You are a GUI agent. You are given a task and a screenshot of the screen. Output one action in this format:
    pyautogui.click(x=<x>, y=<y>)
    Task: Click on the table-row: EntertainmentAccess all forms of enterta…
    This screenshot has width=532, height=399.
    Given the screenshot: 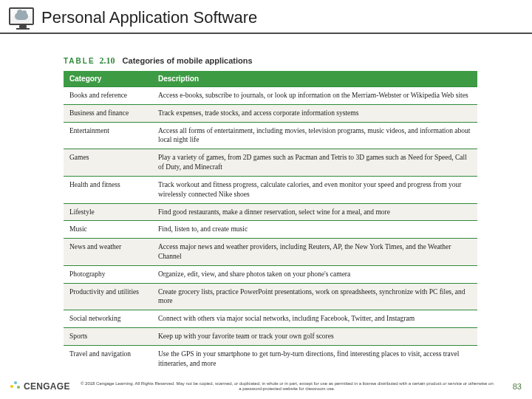 What is the action you would take?
    pyautogui.click(x=270, y=136)
    